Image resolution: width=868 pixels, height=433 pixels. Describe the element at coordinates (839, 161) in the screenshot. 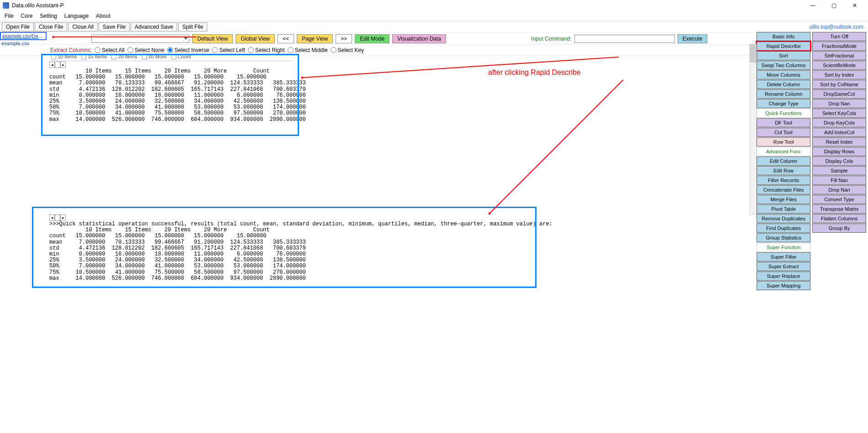

I see `panel-display-cols-button: Display Cols` at that location.